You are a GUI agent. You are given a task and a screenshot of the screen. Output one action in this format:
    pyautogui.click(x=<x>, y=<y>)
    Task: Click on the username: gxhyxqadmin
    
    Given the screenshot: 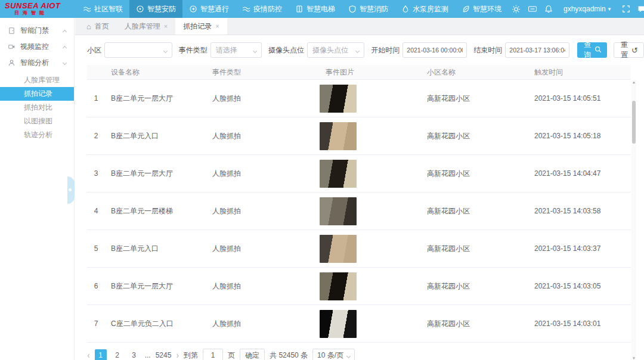 What is the action you would take?
    pyautogui.click(x=584, y=9)
    